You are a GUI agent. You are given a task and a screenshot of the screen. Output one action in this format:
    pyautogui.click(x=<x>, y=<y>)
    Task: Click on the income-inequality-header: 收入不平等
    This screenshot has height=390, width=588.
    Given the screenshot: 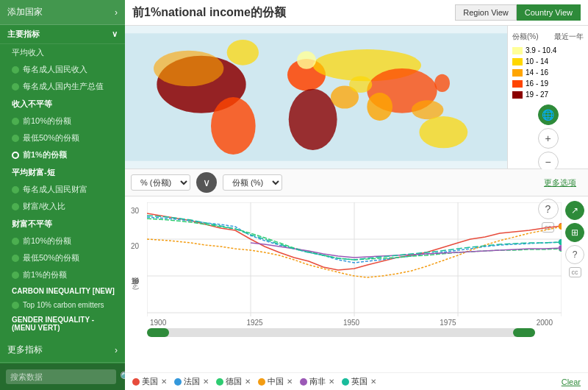 What is the action you would take?
    pyautogui.click(x=62, y=104)
    